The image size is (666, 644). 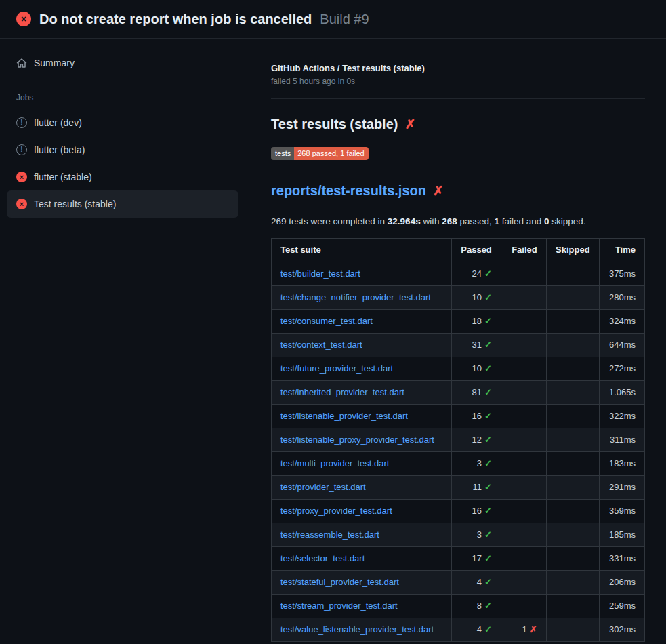 What do you see at coordinates (523, 630) in the screenshot?
I see `failed-cell: 1✗` at bounding box center [523, 630].